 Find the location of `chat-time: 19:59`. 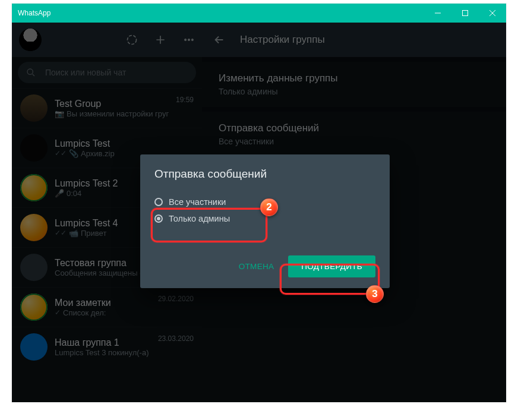

chat-time: 19:59 is located at coordinates (185, 100).